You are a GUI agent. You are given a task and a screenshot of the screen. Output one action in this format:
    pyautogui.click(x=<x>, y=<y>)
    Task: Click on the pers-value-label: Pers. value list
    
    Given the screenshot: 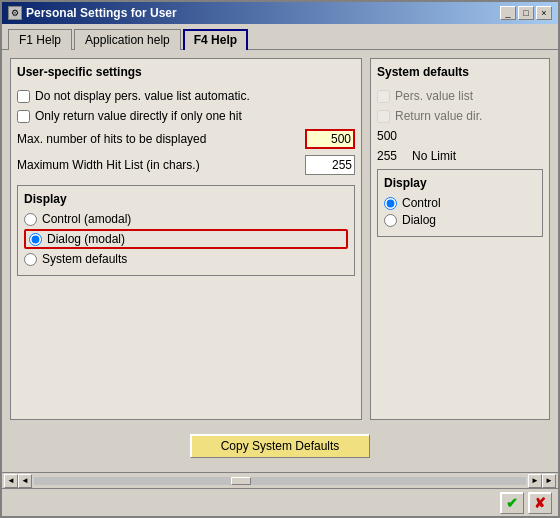 What is the action you would take?
    pyautogui.click(x=434, y=96)
    